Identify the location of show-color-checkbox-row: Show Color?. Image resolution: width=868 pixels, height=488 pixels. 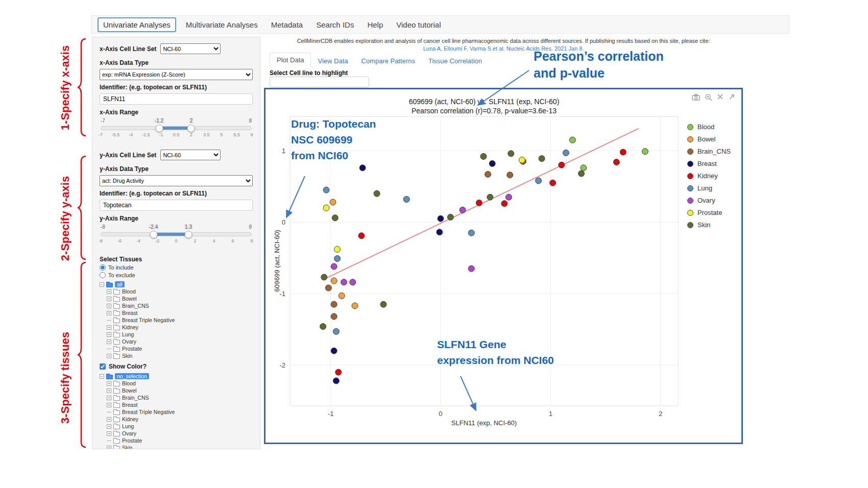
(176, 367).